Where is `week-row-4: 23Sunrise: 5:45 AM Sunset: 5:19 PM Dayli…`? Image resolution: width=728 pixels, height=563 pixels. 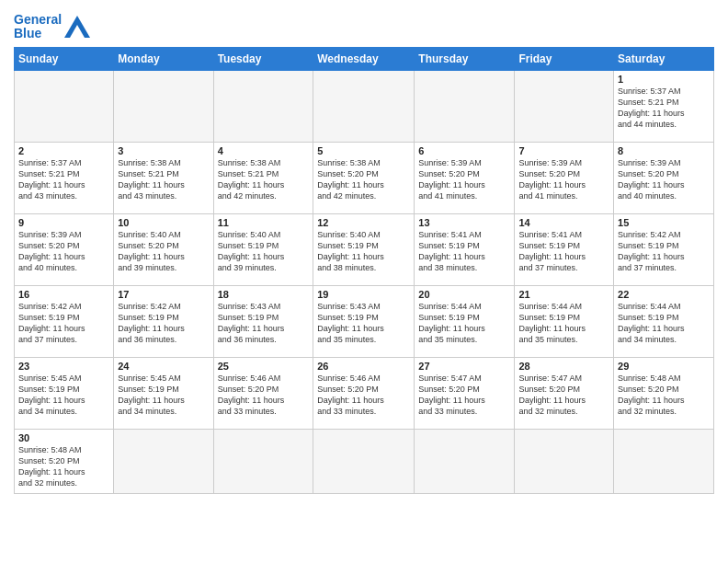 week-row-4: 23Sunrise: 5:45 AM Sunset: 5:19 PM Dayli… is located at coordinates (364, 393).